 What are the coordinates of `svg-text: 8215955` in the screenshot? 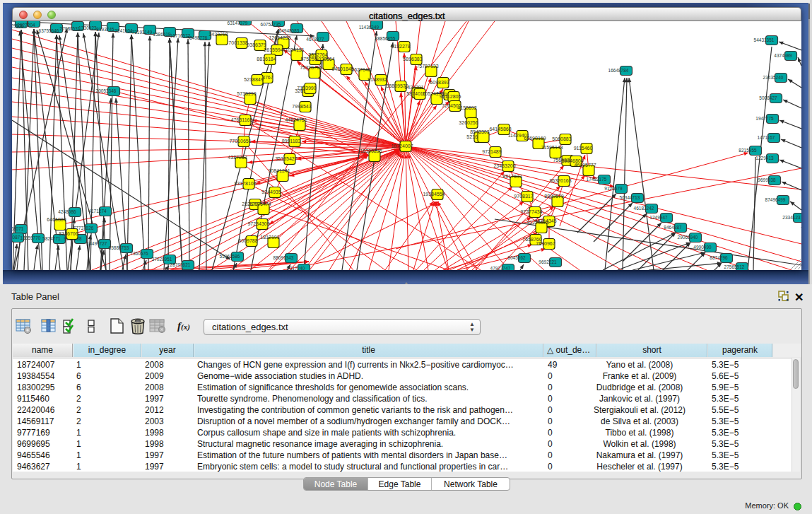 It's located at (748, 150).